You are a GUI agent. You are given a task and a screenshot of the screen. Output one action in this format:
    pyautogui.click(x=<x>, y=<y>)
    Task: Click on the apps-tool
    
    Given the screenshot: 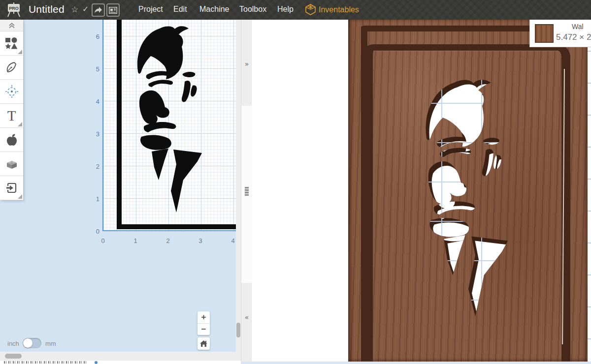 What is the action you would take?
    pyautogui.click(x=12, y=140)
    